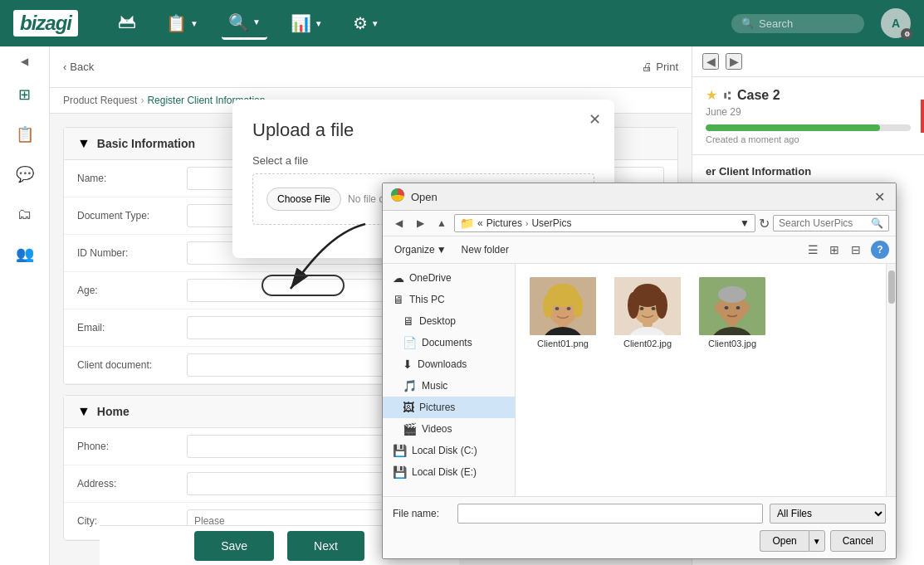 This screenshot has height=565, width=924. What do you see at coordinates (127, 446) in the screenshot?
I see `phone-label: Phone:` at bounding box center [127, 446].